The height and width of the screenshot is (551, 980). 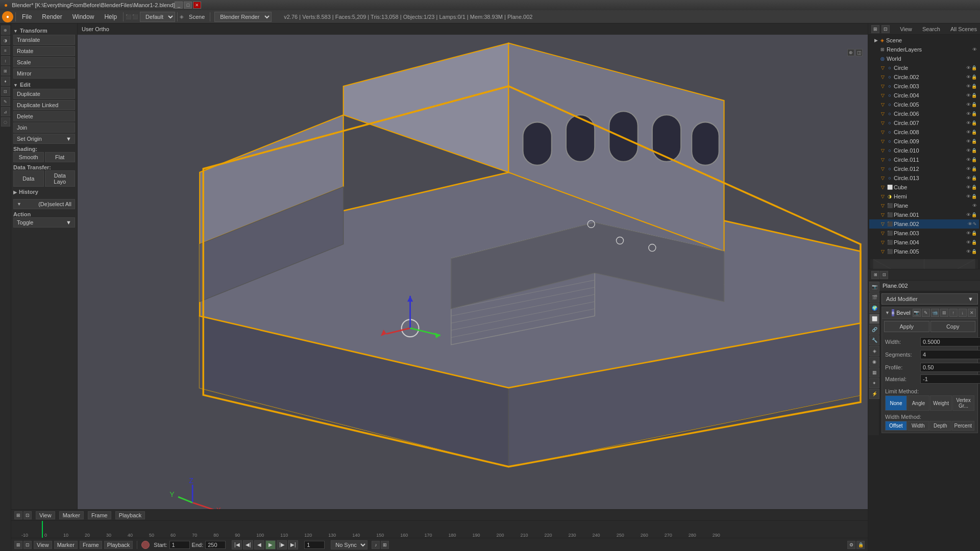 I want to click on scene-item-cube: ▽ ⬜ Cube 👁 🔒, so click(x=924, y=187).